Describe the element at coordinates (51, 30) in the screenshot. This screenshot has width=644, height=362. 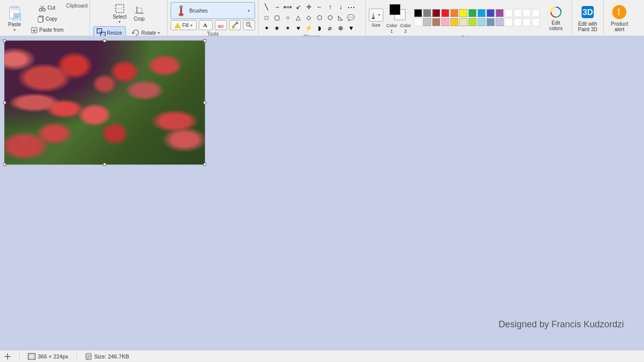
I see `paste-from-label: Paste from` at that location.